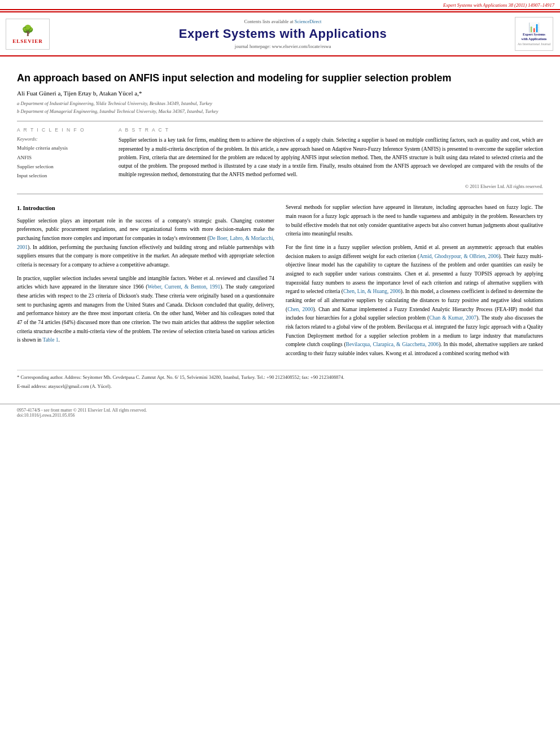 The width and height of the screenshot is (560, 747). Describe the element at coordinates (280, 387) in the screenshot. I see `footnote-email: E-mail address: atayucel@gmail.com (A. Y…` at that location.